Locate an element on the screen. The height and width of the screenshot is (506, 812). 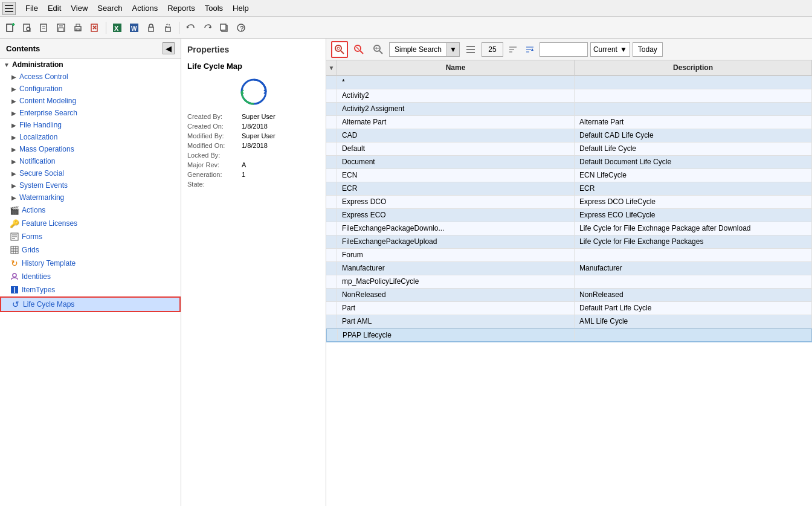
menu-tools: Tools is located at coordinates (214, 8).